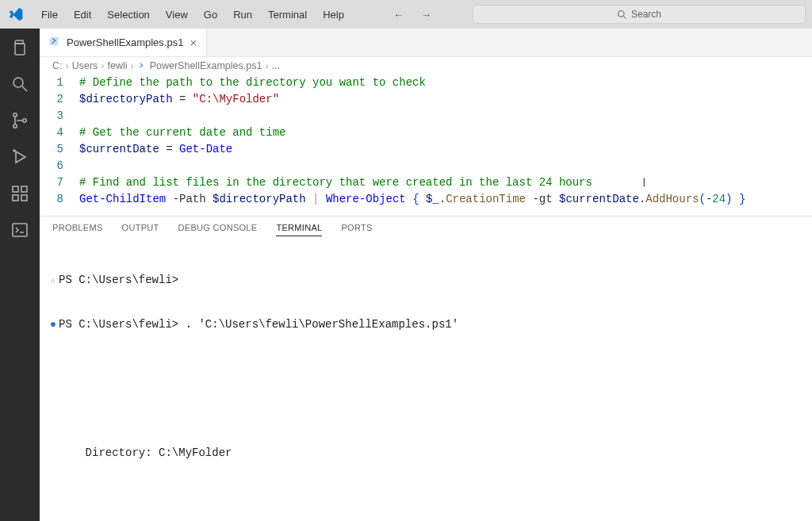  What do you see at coordinates (182, 133) in the screenshot?
I see `code-content: # Get the current date and time` at bounding box center [182, 133].